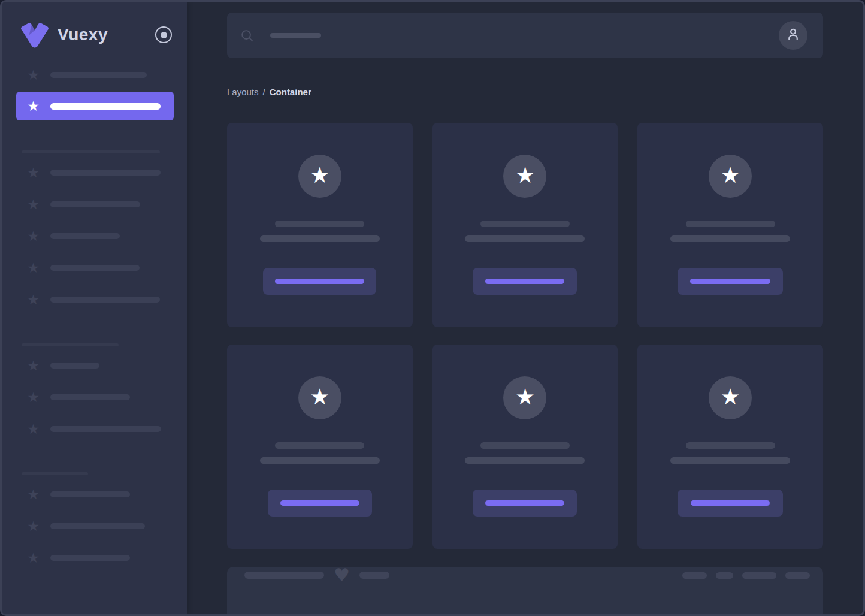  Describe the element at coordinates (243, 92) in the screenshot. I see `breadcrumb-parent-link: Layouts` at that location.